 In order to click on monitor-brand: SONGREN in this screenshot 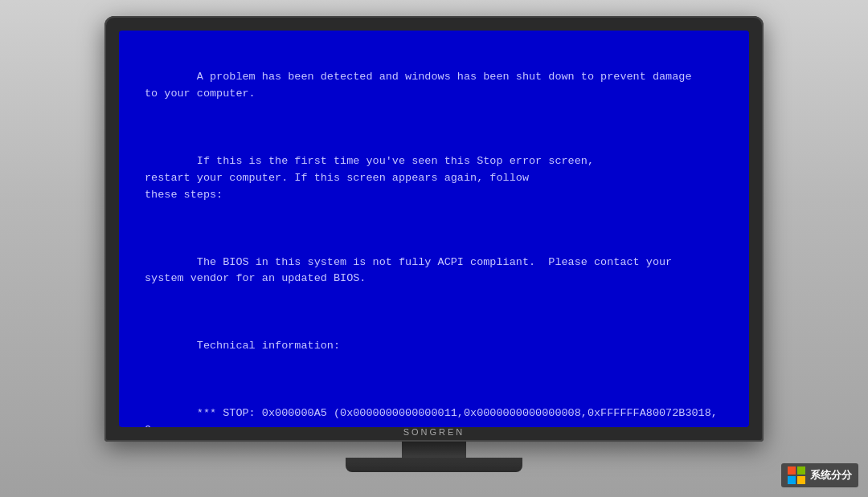, I will do `click(434, 432)`.